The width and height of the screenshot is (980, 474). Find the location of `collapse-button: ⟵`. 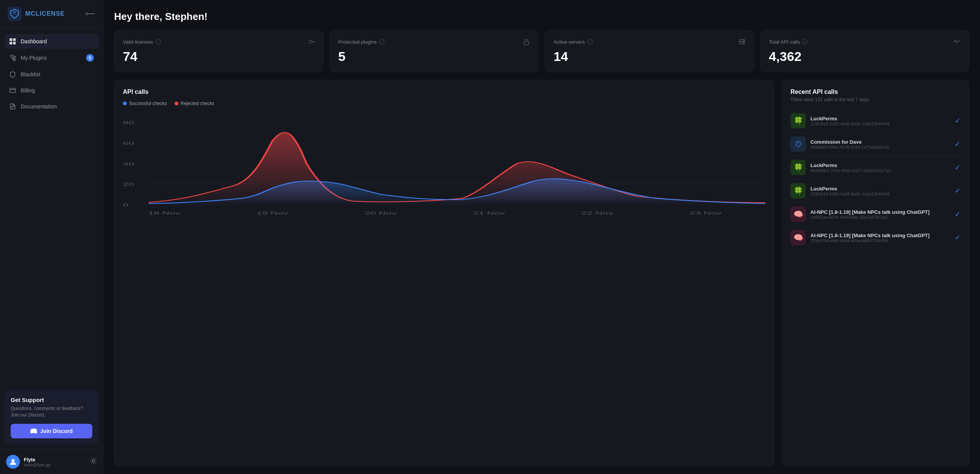

collapse-button: ⟵ is located at coordinates (90, 14).